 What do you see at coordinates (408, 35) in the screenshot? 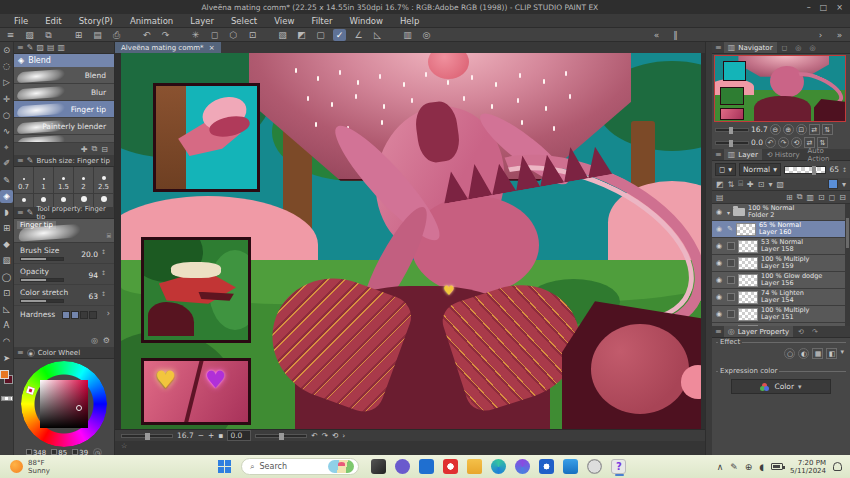
I see `page-manager-icon: ▥` at bounding box center [408, 35].